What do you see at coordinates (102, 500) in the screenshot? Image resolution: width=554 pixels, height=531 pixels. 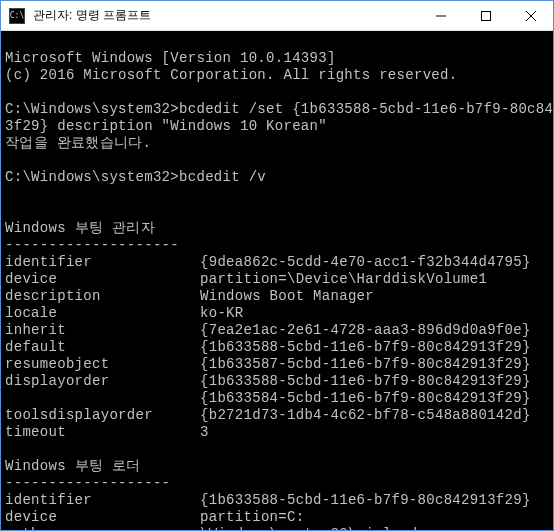 I see `bl-identifier-key: identifier` at bounding box center [102, 500].